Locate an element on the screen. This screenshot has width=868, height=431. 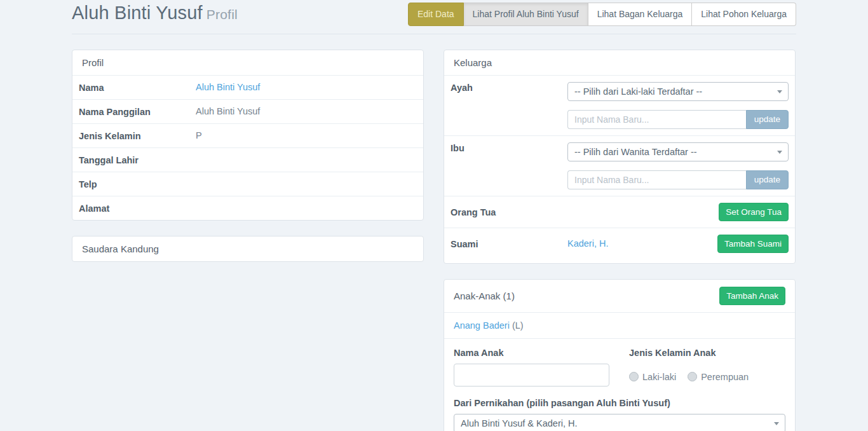
row-label: Ibu is located at coordinates (509, 166).